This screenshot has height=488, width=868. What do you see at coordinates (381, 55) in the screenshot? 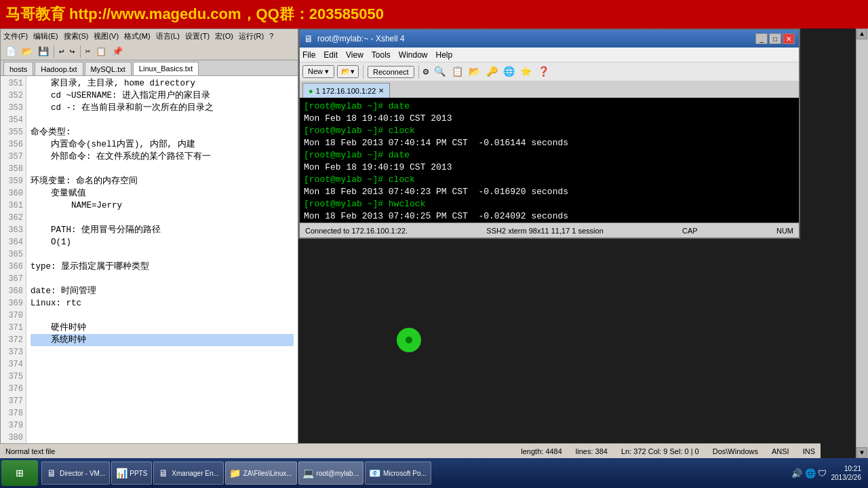
I see `menu-tools: Tools` at bounding box center [381, 55].